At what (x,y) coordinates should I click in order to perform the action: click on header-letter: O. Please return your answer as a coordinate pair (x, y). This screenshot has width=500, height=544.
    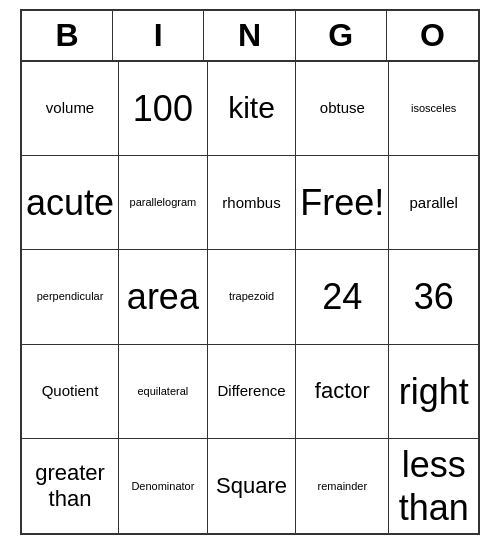
    Looking at the image, I should click on (432, 36).